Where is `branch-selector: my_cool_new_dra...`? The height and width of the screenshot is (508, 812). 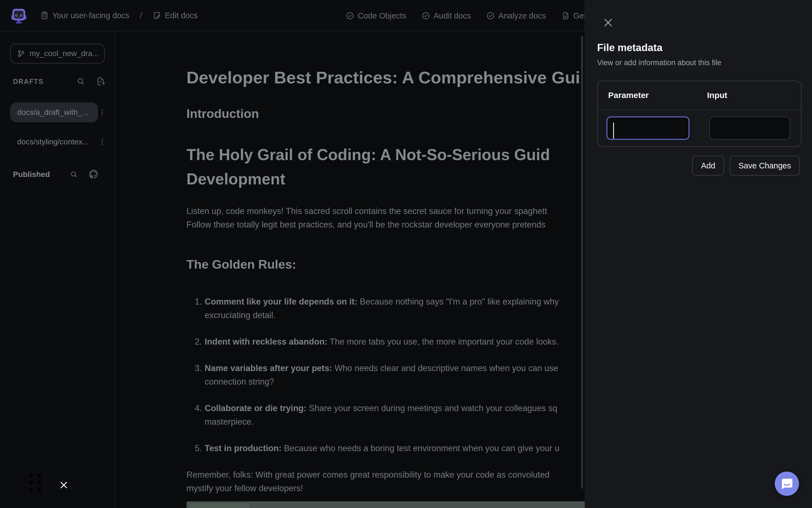
branch-selector: my_cool_new_dra... is located at coordinates (57, 54).